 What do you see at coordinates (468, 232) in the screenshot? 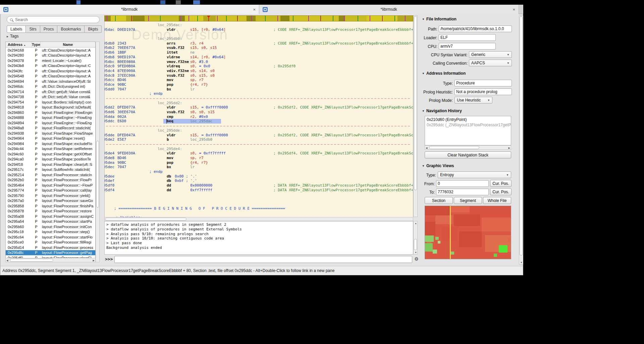
I see `entropy-view` at bounding box center [468, 232].